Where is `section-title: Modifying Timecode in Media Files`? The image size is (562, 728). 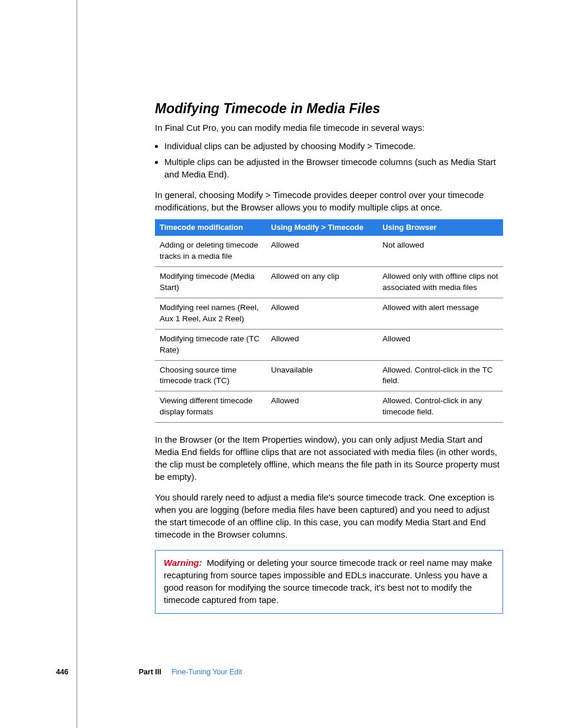 section-title: Modifying Timecode in Media Files is located at coordinates (329, 108).